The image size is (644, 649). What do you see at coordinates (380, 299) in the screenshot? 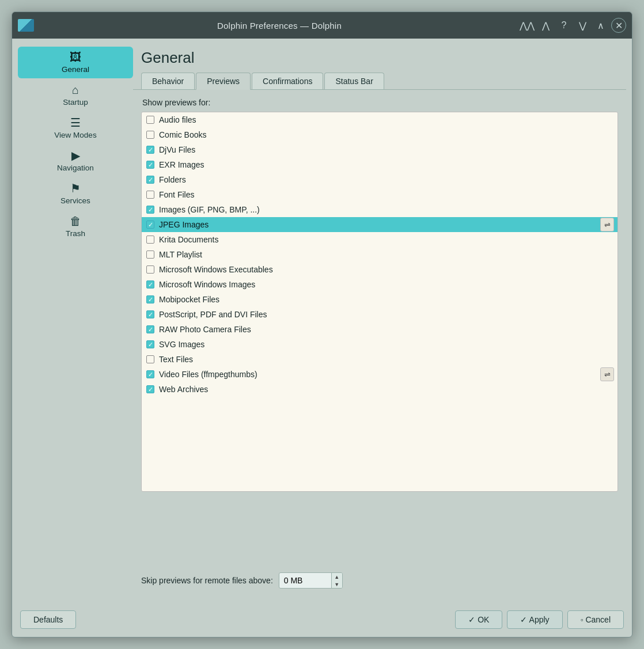
I see `file-list-item: ✓Mobipocket Files` at bounding box center [380, 299].